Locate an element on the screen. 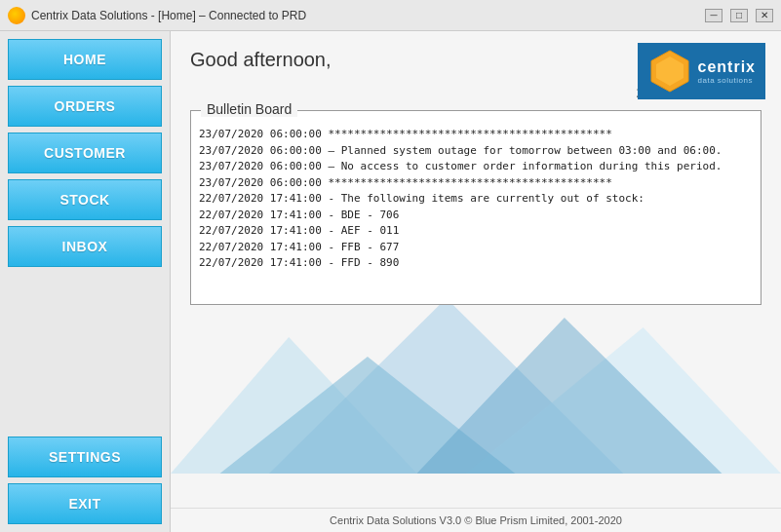  bulletin-line: 22/07/2020 17:41:00 - FFB - 677 is located at coordinates (476, 247).